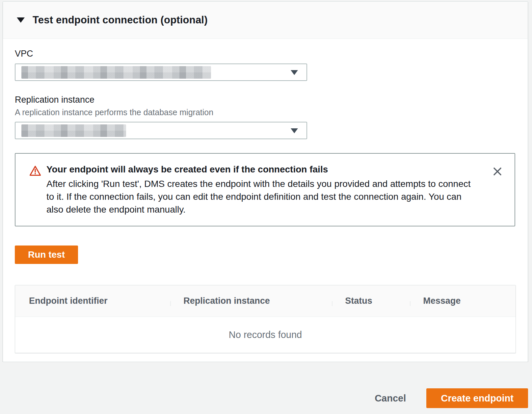 Image resolution: width=532 pixels, height=414 pixels. I want to click on create-endpoint-button: Create endpoint, so click(477, 398).